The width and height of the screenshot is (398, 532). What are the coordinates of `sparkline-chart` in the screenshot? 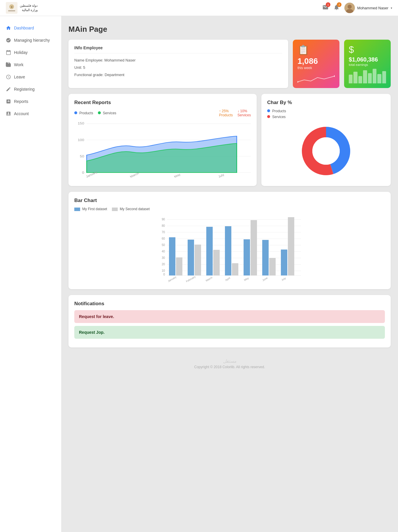 It's located at (316, 78).